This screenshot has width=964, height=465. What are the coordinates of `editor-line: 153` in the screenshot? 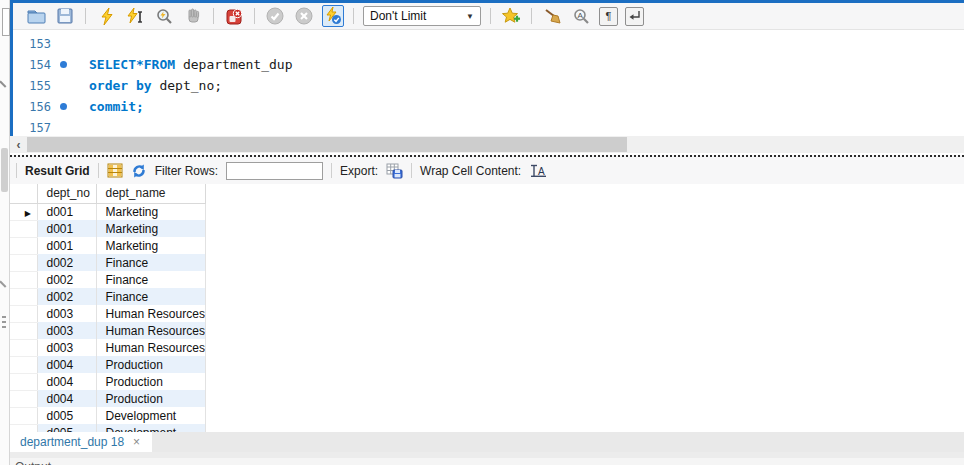 It's located at (488, 44).